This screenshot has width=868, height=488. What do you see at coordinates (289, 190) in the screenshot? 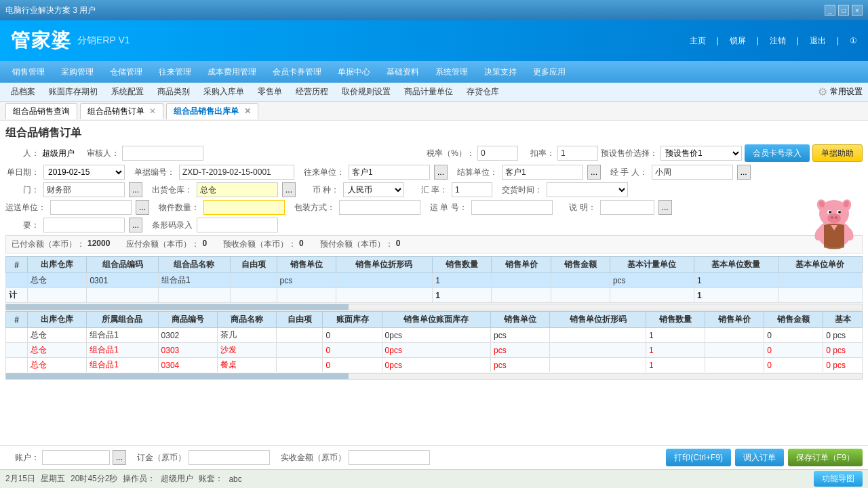
I see `warehouse-lookup-button: ...` at bounding box center [289, 190].